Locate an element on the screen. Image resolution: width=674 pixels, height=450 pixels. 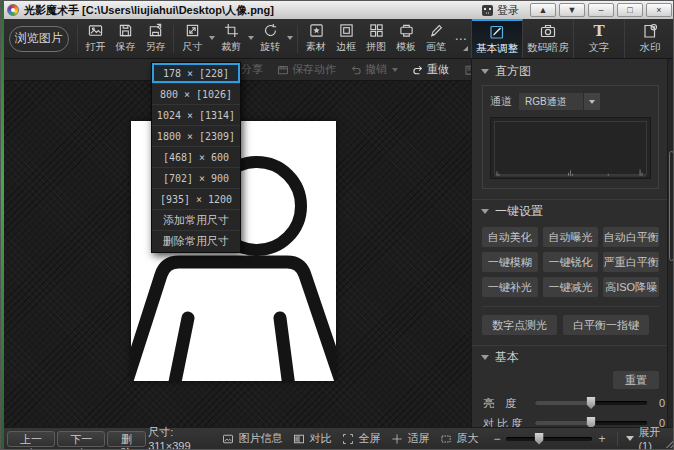
zoom-slider-track is located at coordinates (549, 439).